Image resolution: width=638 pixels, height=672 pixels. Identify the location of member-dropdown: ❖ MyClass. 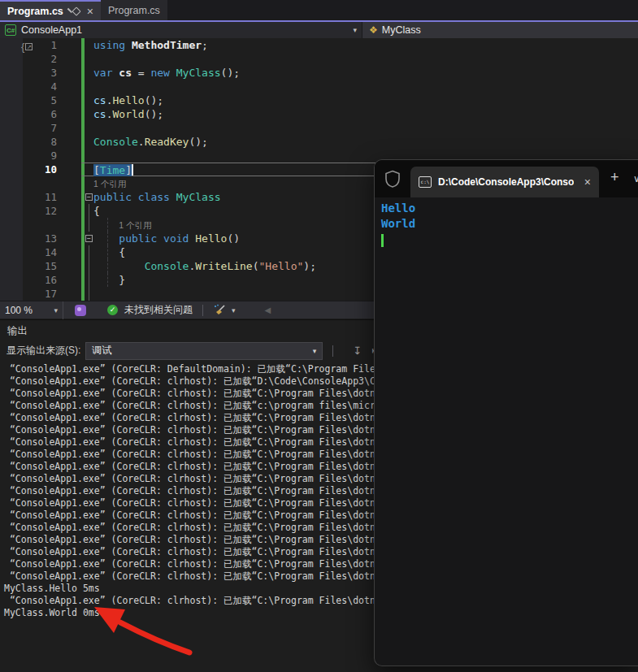
(501, 30).